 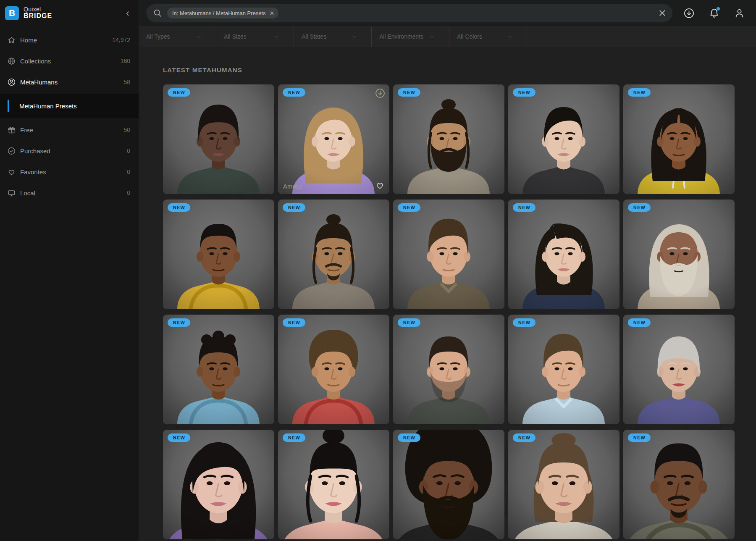 What do you see at coordinates (739, 13) in the screenshot?
I see `account-user-icon` at bounding box center [739, 13].